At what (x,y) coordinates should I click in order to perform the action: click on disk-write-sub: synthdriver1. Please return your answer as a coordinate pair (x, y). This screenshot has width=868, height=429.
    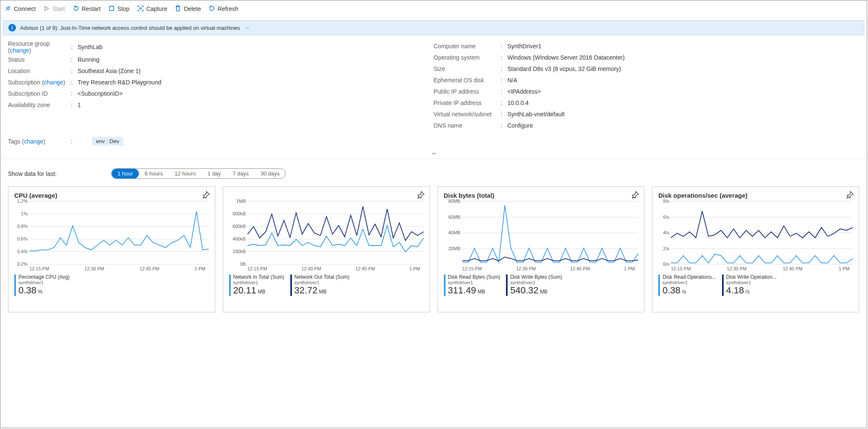
    Looking at the image, I should click on (536, 283).